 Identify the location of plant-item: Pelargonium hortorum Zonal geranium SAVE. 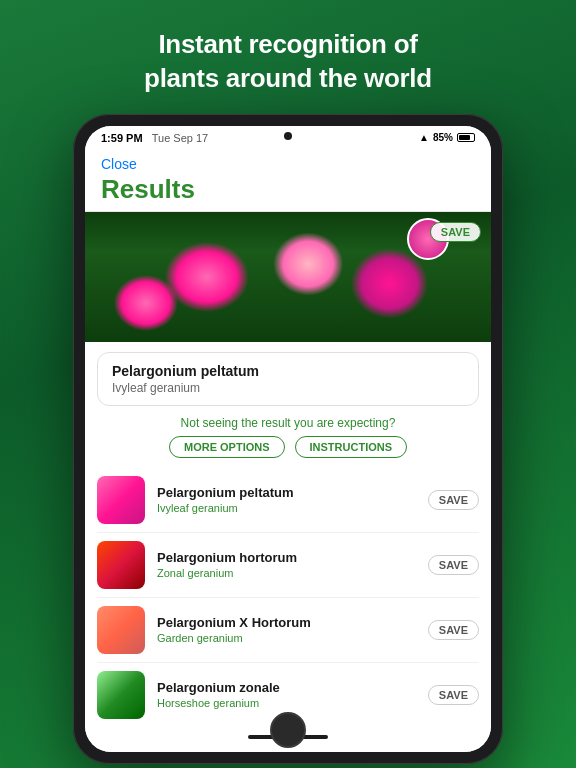
(288, 566).